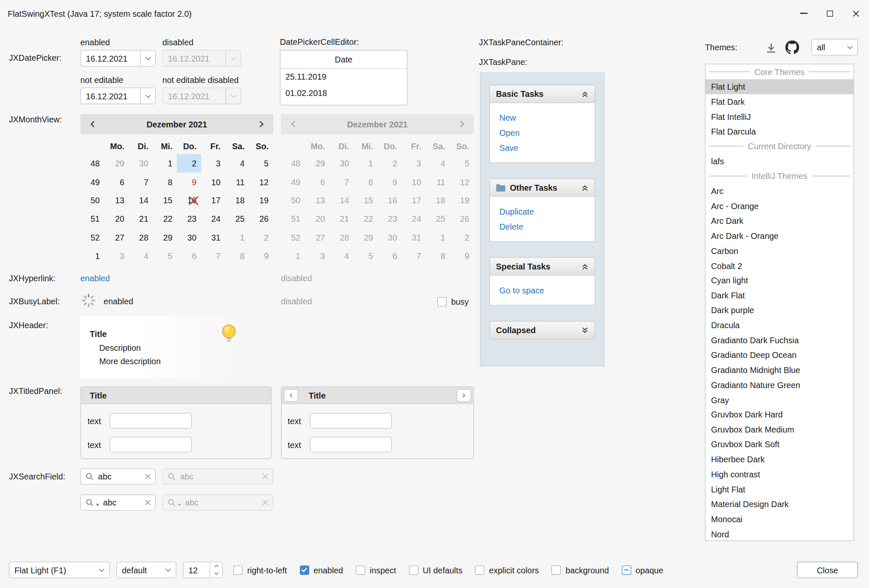 The height and width of the screenshot is (588, 869). What do you see at coordinates (237, 256) in the screenshot?
I see `calendar-day: 8` at bounding box center [237, 256].